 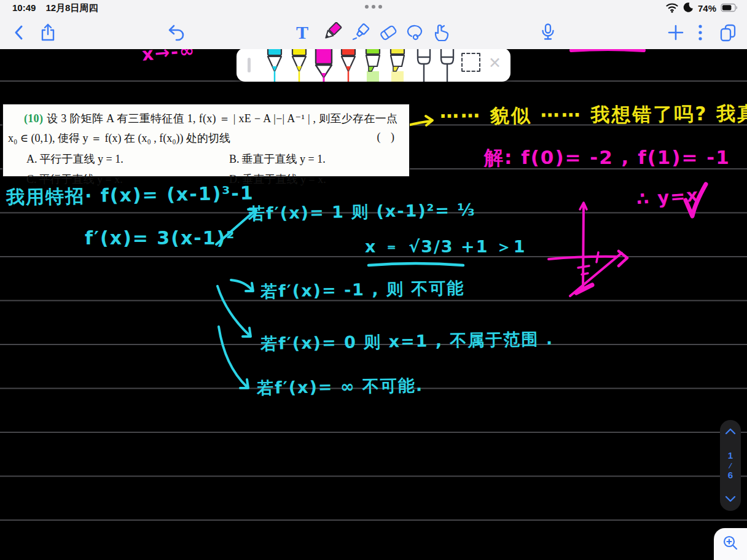 I want to click on add-page-button, so click(x=676, y=33).